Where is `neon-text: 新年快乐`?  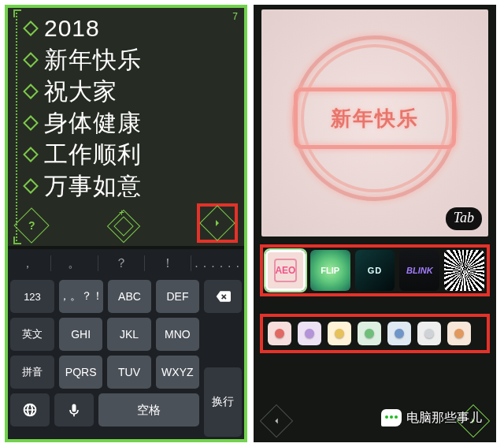 neon-text: 新年快乐 is located at coordinates (375, 118).